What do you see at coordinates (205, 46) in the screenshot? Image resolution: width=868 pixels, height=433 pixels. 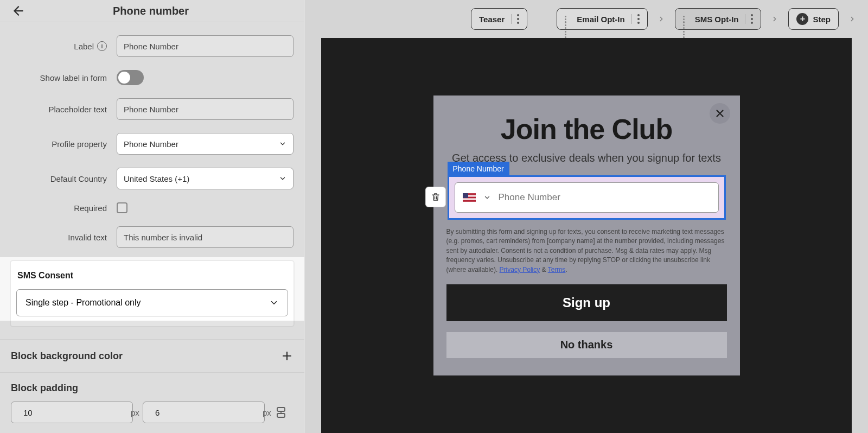 I see `label-input` at bounding box center [205, 46].